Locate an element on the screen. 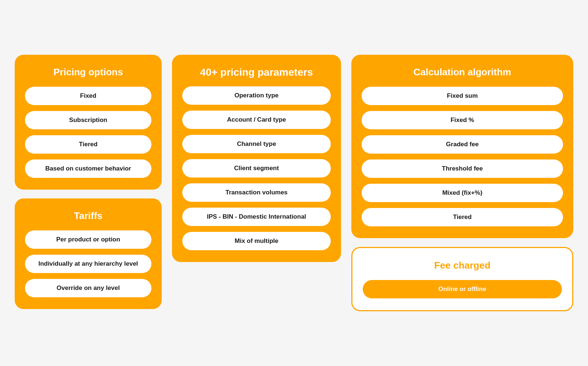 This screenshot has height=366, width=588. calculation-algorithm-title: Calculation algorithm is located at coordinates (462, 72).